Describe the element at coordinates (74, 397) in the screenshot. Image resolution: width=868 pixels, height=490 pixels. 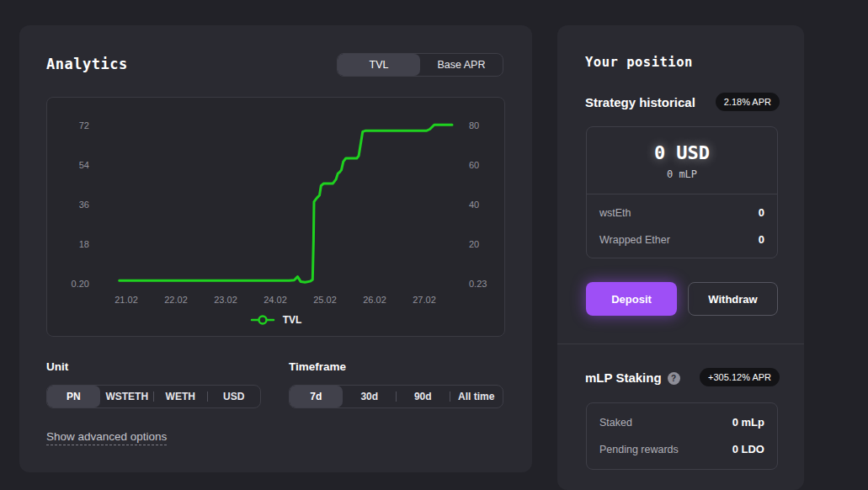
I see `unit-option-pn: PN` at that location.